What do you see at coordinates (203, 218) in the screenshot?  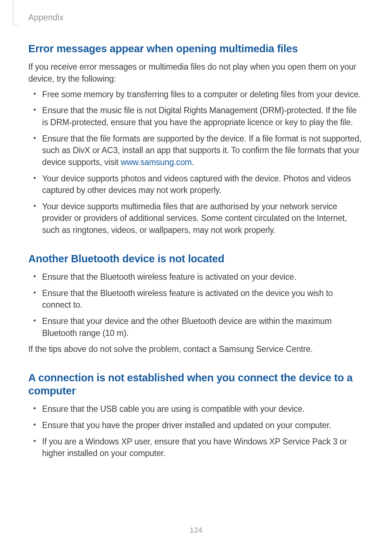 I see `list-item: Your device supports multimedia files th…` at bounding box center [203, 218].